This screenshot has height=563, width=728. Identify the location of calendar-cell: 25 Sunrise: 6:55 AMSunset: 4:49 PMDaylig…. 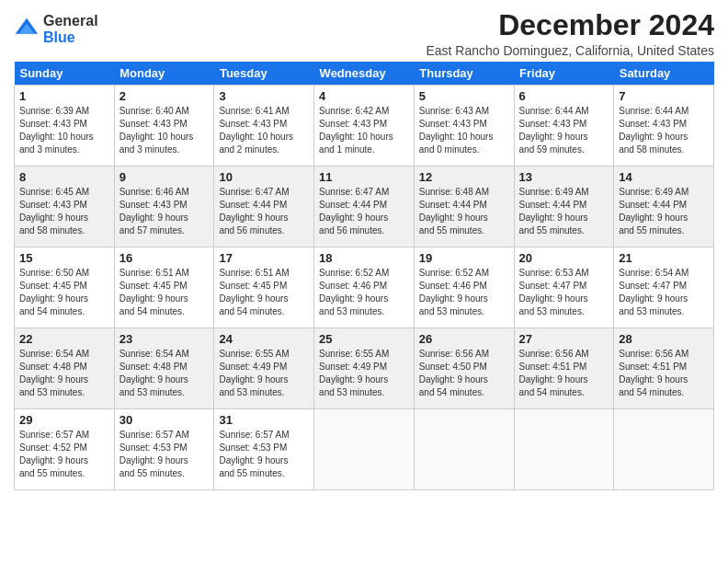
(364, 369).